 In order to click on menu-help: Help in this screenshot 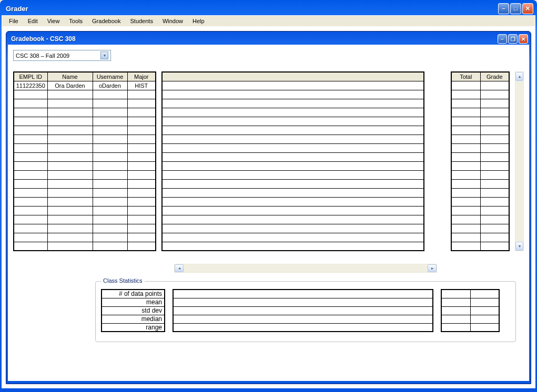, I will do `click(199, 21)`.